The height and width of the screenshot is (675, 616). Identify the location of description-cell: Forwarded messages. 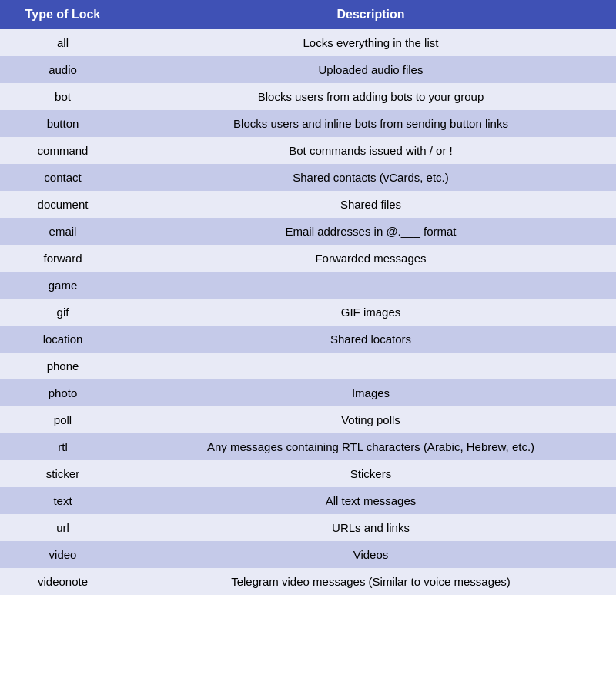
(371, 259).